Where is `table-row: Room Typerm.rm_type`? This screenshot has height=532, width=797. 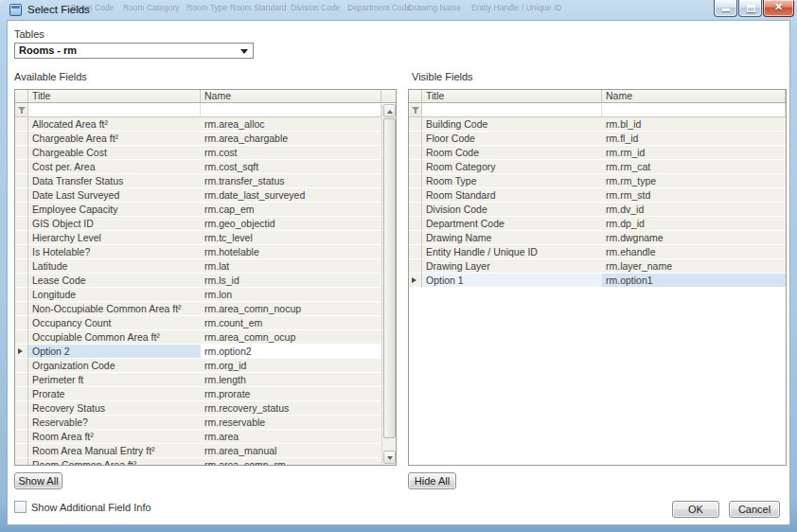 table-row: Room Typerm.rm_type is located at coordinates (597, 182).